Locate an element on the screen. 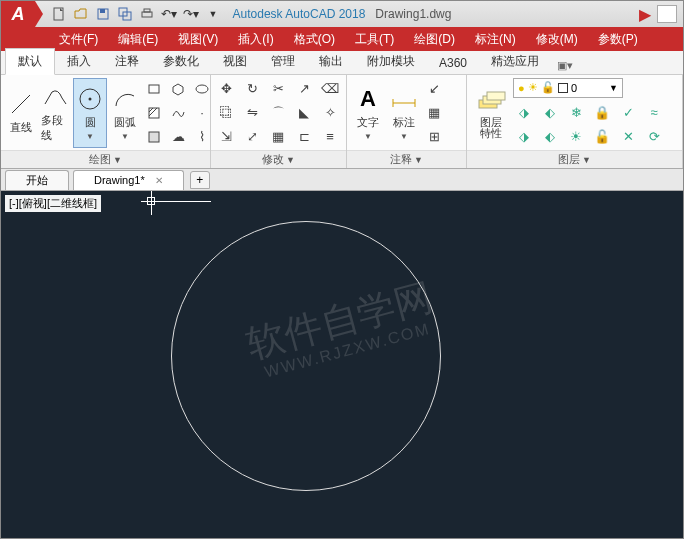 The width and height of the screenshot is (684, 539). panel-annotate-title: 注释▼ is located at coordinates (406, 159).